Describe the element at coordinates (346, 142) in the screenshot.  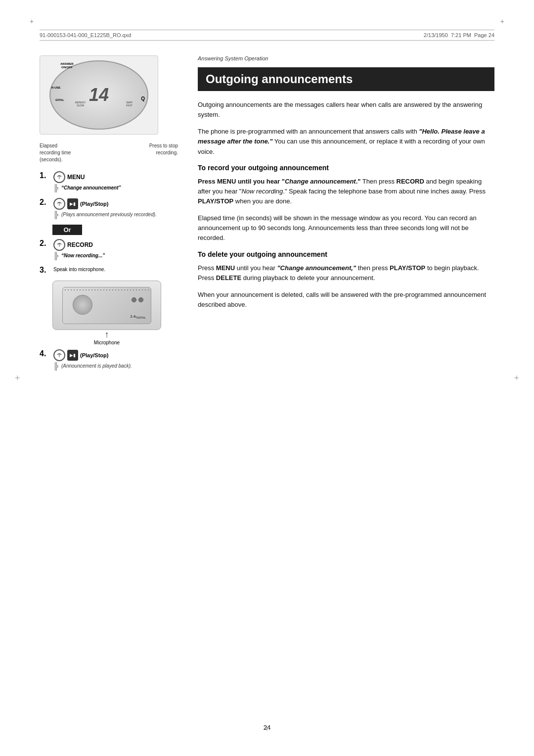
I see `intro-paragraph-2: The phone is pre-programmed with an anno…` at that location.